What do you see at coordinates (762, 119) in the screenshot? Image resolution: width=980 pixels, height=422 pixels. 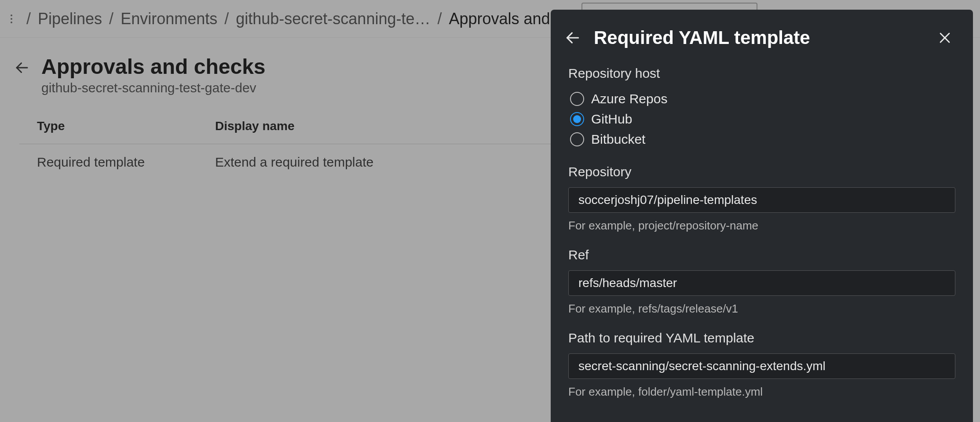 I see `host-radio-group: Azure Repos GitHub Bitbucket` at bounding box center [762, 119].